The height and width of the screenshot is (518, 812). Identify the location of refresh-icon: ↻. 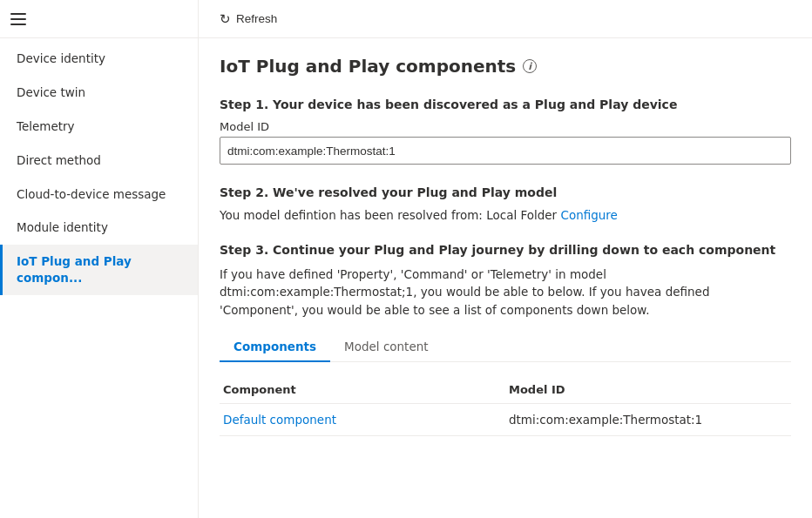
(225, 19).